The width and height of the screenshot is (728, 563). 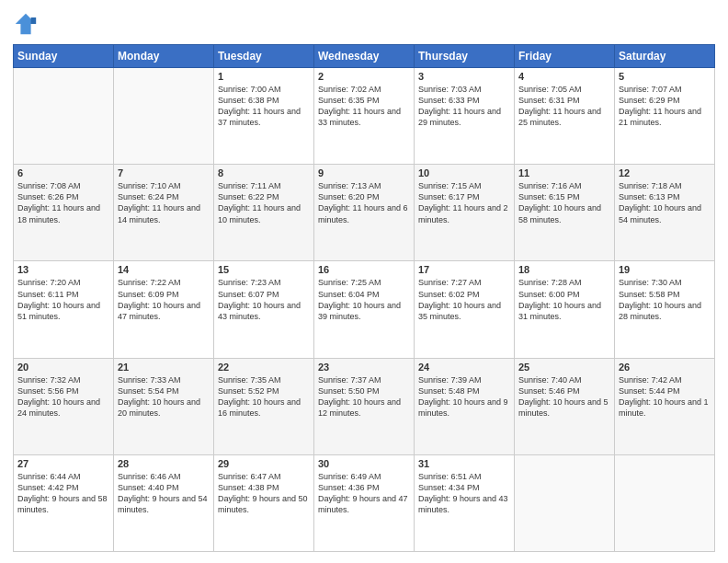 What do you see at coordinates (465, 116) in the screenshot?
I see `calendar-cell-w1-d5: 3Sunrise: 7:03 AM Sunset: 6:33 PM Daylig…` at bounding box center [465, 116].